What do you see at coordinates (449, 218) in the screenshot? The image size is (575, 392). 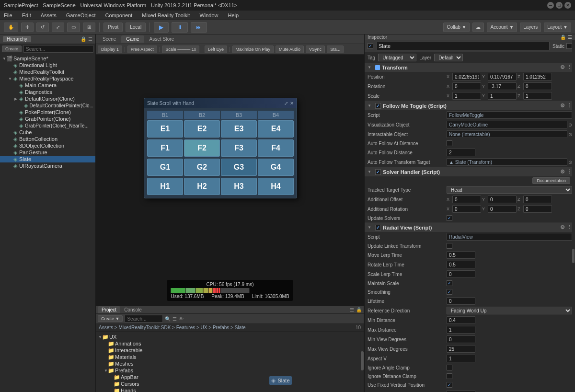 I see `update-solvers-checkbox` at bounding box center [449, 218].